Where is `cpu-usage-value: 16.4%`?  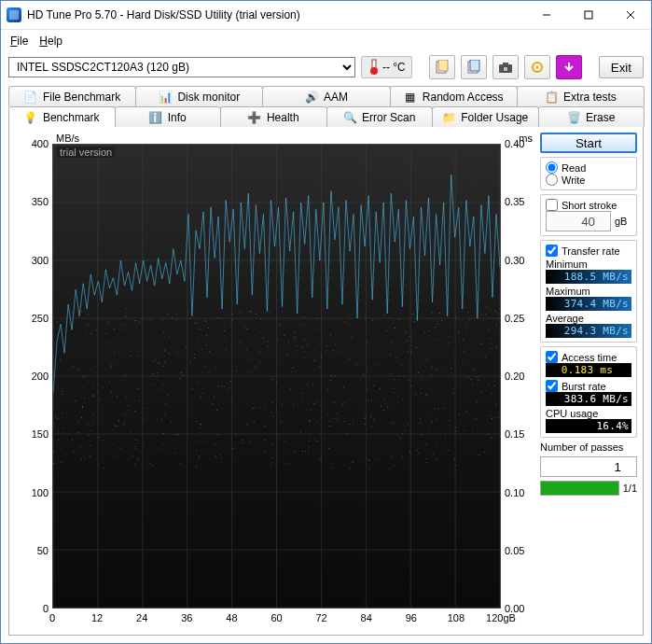 cpu-usage-value: 16.4% is located at coordinates (589, 426).